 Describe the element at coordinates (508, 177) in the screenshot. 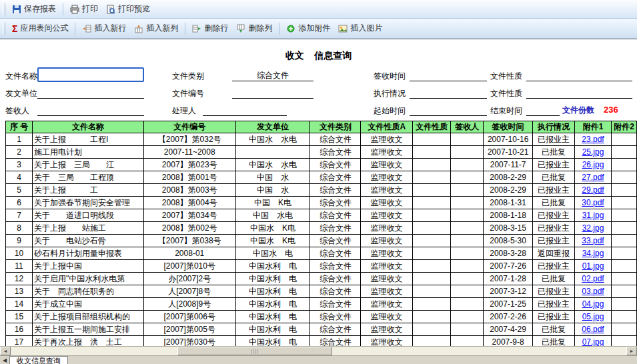

I see `cell-sign-time: 2008-2-29` at that location.